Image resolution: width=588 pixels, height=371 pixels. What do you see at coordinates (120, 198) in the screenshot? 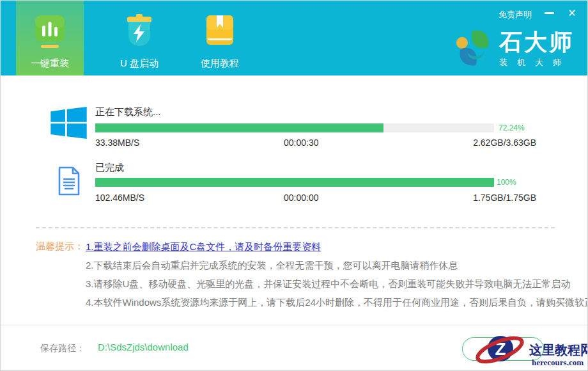
I see `download-speed: 102.46MB/S` at bounding box center [120, 198].